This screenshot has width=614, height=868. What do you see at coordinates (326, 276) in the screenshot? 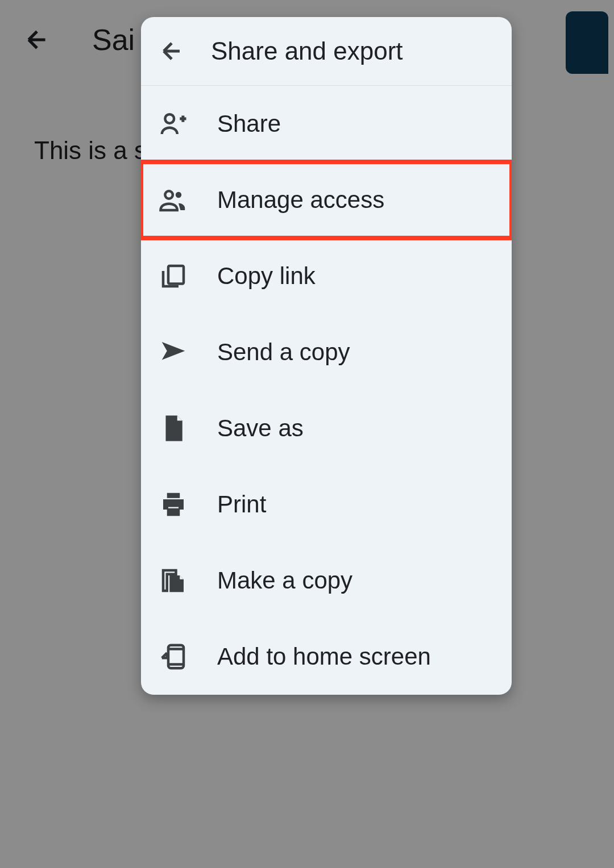
I see `menu-item-copy-link: Copy link` at bounding box center [326, 276].